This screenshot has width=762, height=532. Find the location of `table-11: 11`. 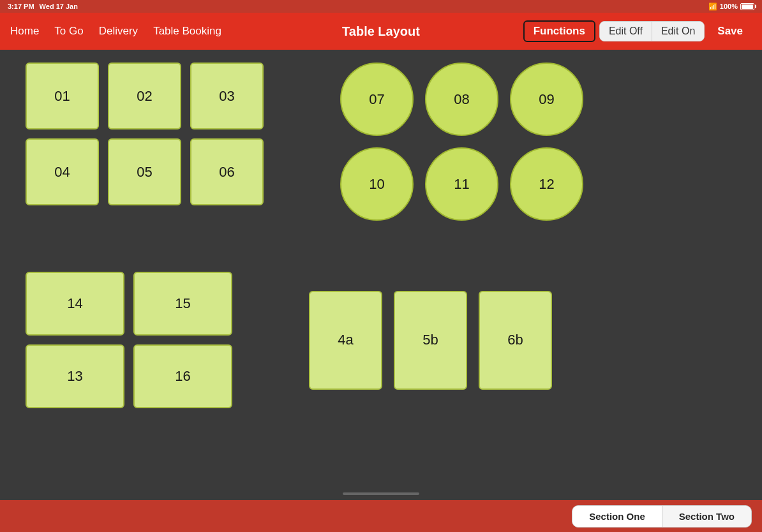

table-11: 11 is located at coordinates (462, 184).